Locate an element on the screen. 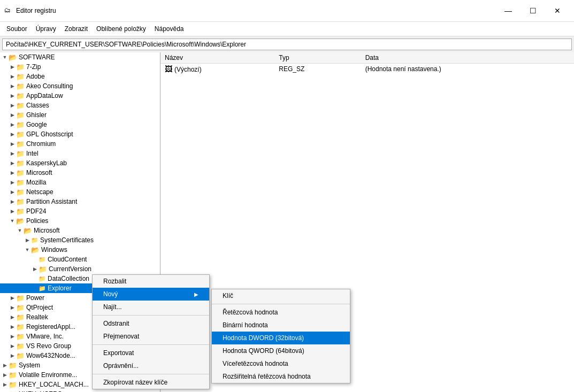 The width and height of the screenshot is (574, 392). menu-upravy: Úpravy is located at coordinates (46, 29).